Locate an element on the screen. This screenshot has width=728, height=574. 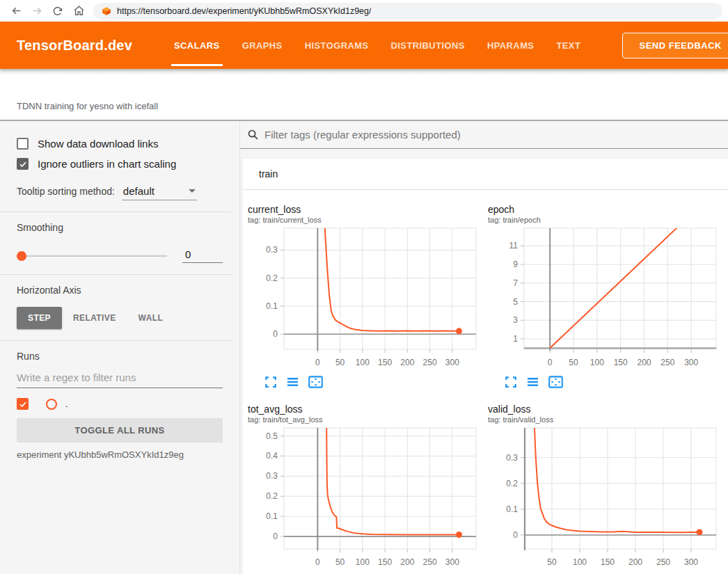
run-checkbox-checked-icon is located at coordinates (22, 404).